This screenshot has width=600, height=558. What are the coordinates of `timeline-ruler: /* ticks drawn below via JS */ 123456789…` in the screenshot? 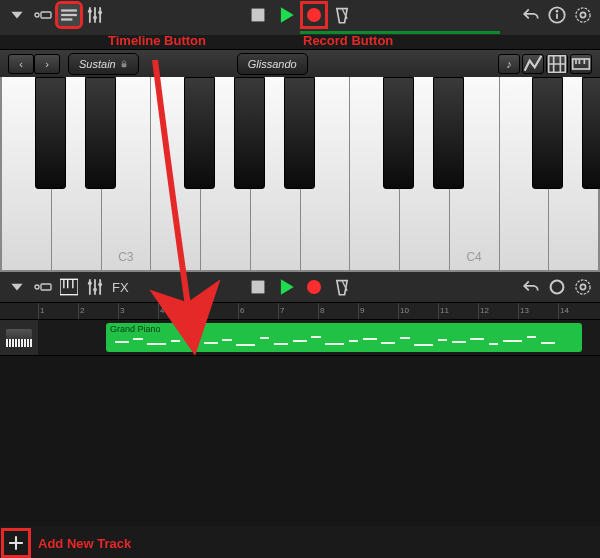 It's located at (300, 311).